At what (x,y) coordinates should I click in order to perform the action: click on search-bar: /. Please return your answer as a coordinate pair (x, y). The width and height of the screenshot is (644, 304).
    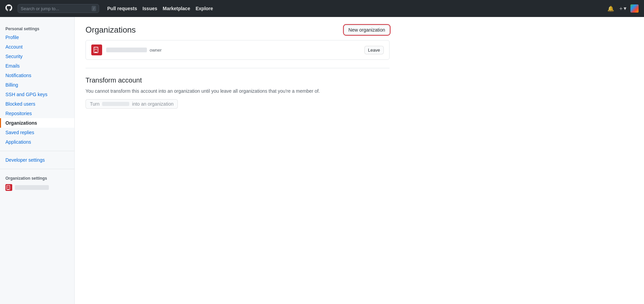
    Looking at the image, I should click on (58, 8).